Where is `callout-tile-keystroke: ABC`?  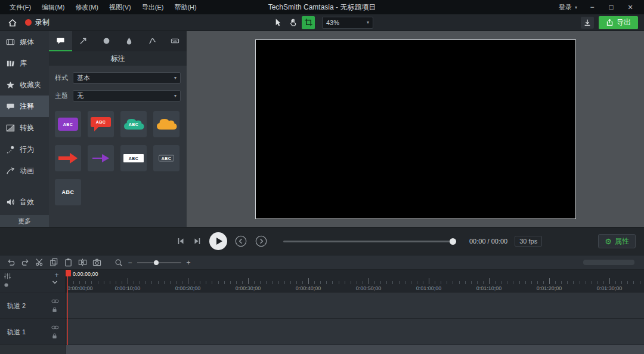 callout-tile-keystroke: ABC is located at coordinates (166, 158).